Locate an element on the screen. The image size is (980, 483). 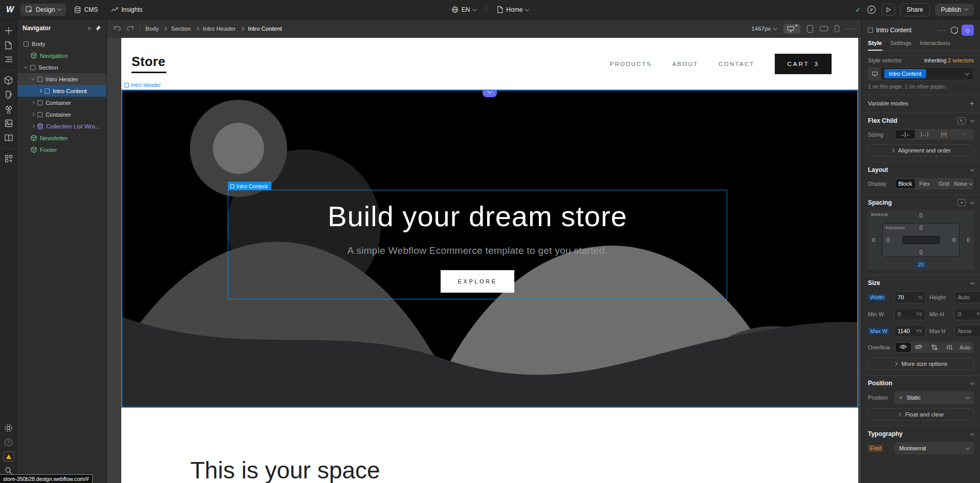
insights-button: Insights is located at coordinates (127, 10).